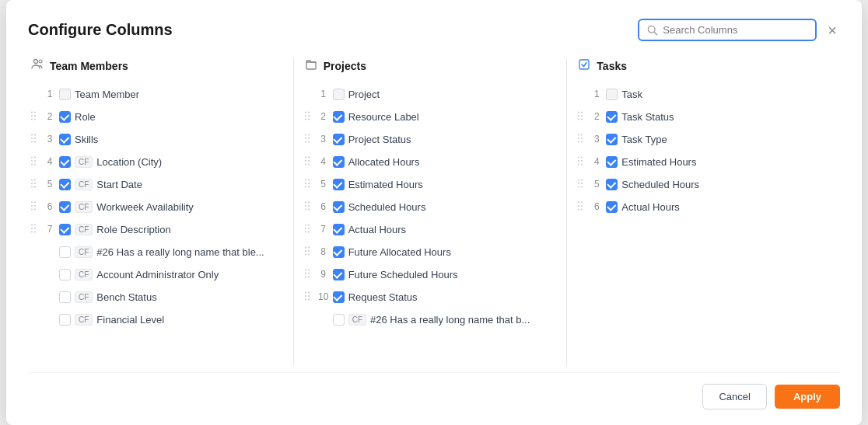 The width and height of the screenshot is (868, 425). Describe the element at coordinates (324, 274) in the screenshot. I see `row-number: 9` at that location.